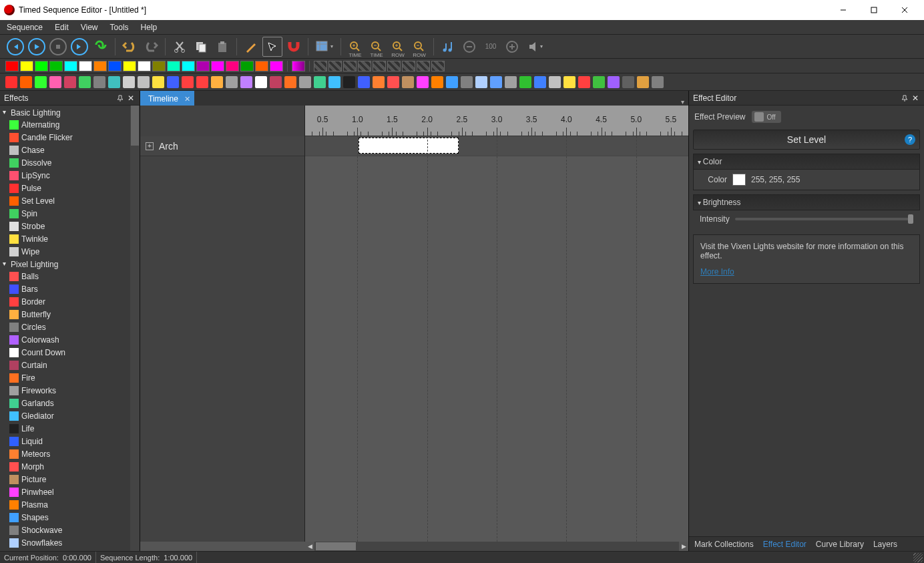  I want to click on menu-edit: Edit, so click(61, 27).